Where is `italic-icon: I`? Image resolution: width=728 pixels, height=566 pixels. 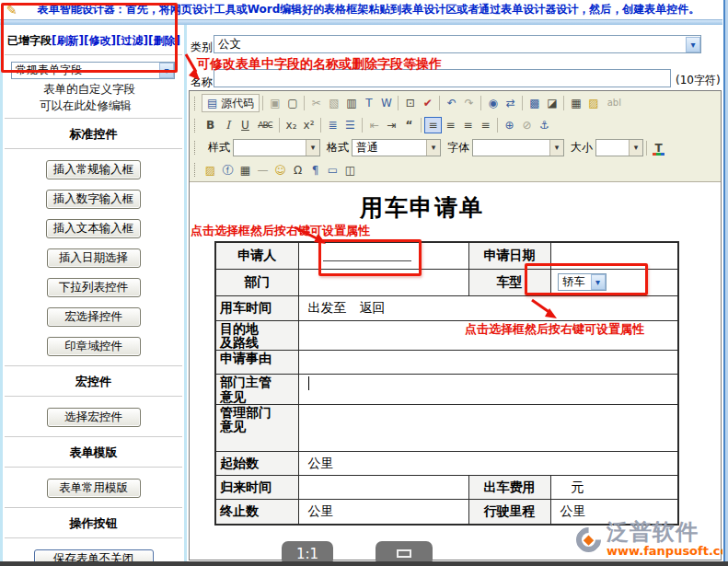 italic-icon: I is located at coordinates (228, 125).